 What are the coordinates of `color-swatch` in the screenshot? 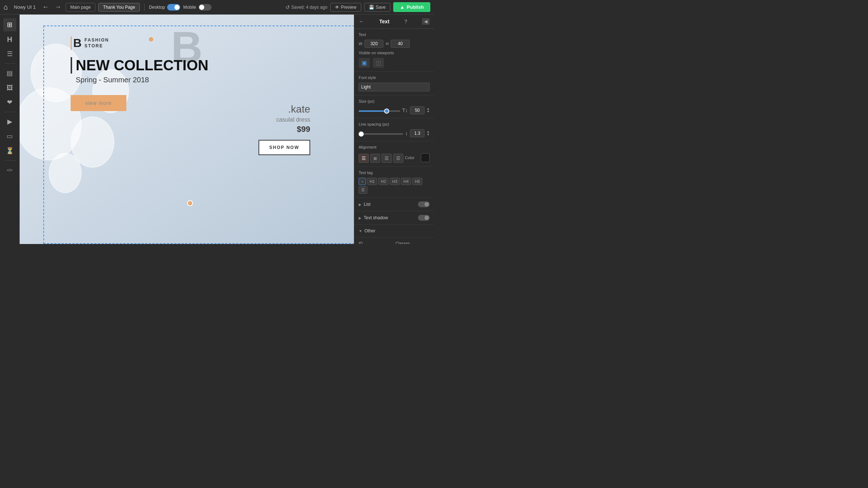 It's located at (425, 158).